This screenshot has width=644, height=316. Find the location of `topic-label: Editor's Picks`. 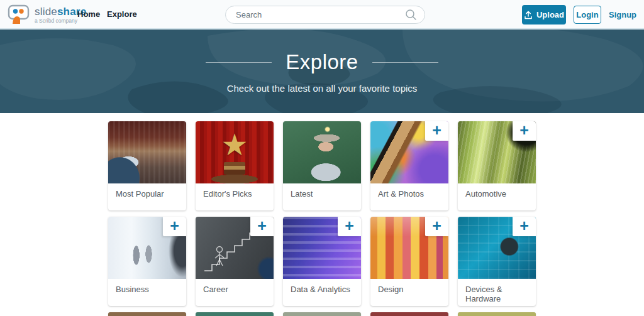

topic-label: Editor's Picks is located at coordinates (235, 191).